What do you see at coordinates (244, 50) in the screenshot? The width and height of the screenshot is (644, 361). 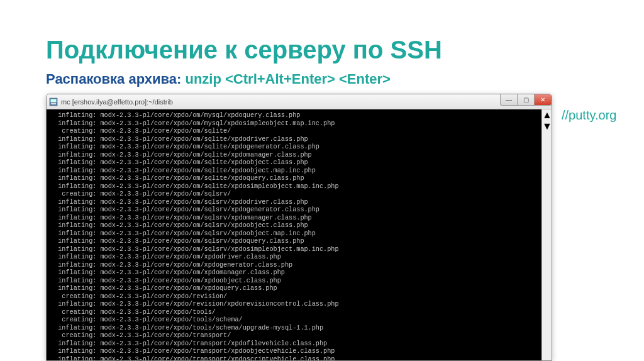 I see `page-title: Подключение к серверу по SSH` at bounding box center [244, 50].